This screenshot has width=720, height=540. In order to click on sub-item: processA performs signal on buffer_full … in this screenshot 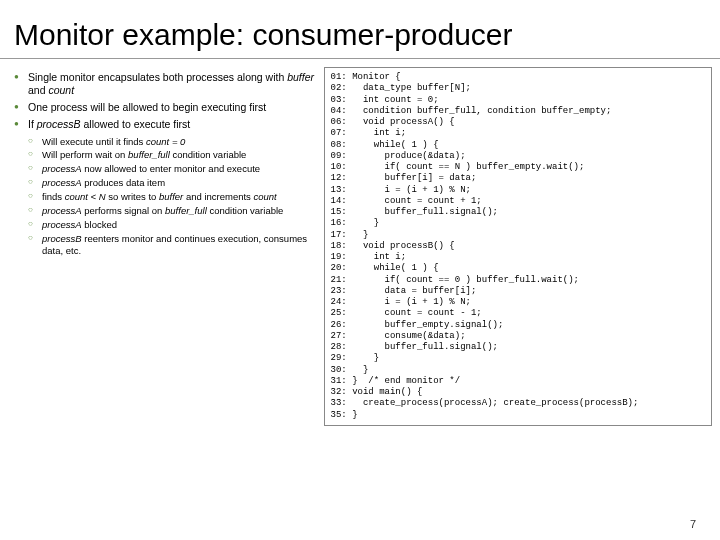, I will do `click(173, 211)`.